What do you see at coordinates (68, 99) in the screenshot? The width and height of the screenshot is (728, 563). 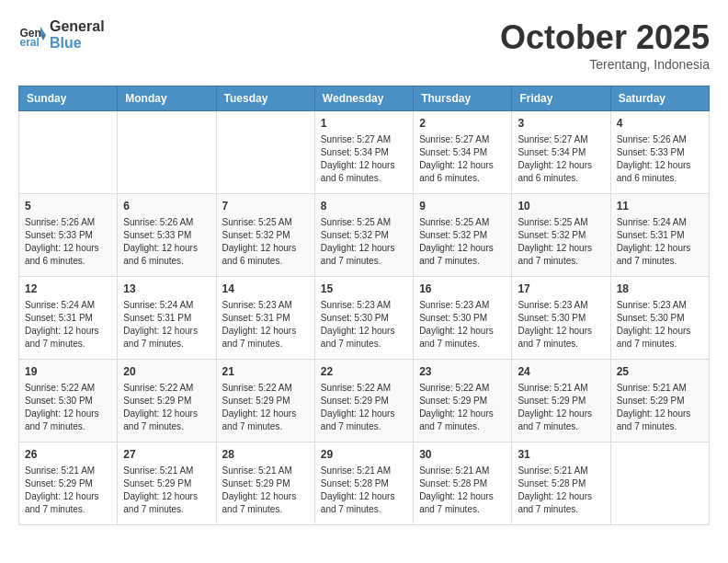 I see `calendar-header-sunday: Sunday` at bounding box center [68, 99].